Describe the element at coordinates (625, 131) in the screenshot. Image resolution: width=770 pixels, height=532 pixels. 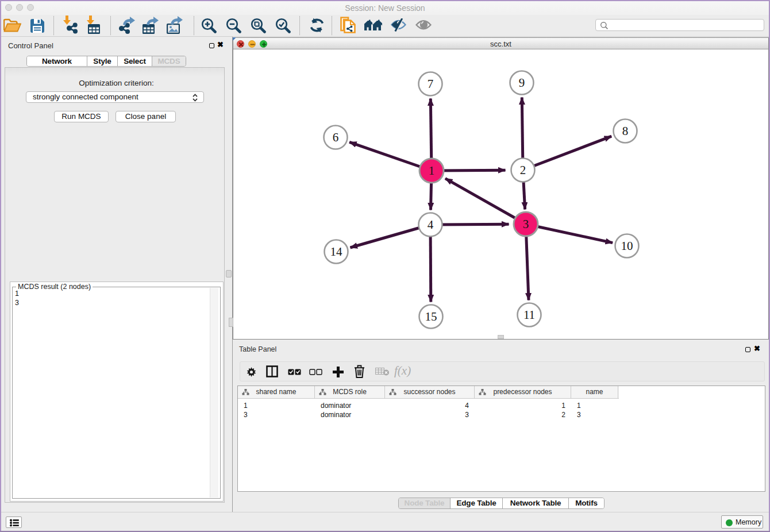
I see `svg-text: 8` at that location.